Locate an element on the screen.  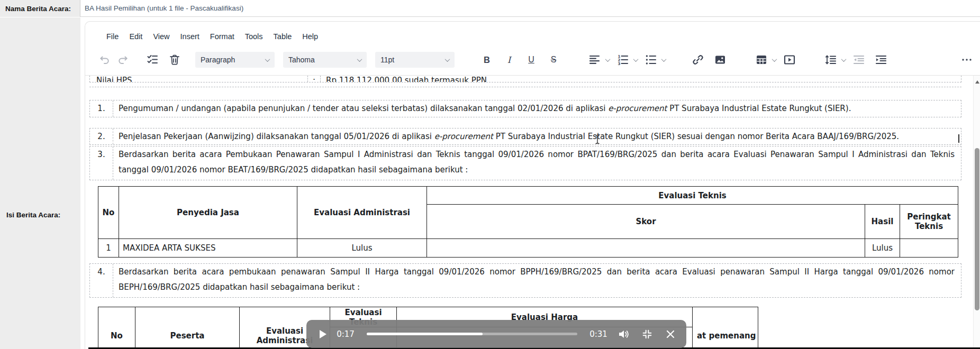
item-text: Pengumuman / undangan (apabila penunjuka… is located at coordinates (537, 109).